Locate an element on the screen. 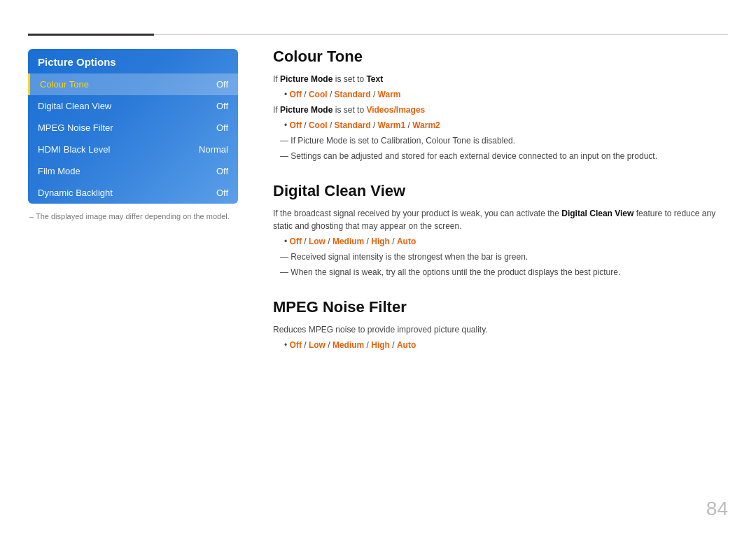 The height and width of the screenshot is (534, 756). section-digital-clean-view-title: Digital Clean View is located at coordinates (500, 191).